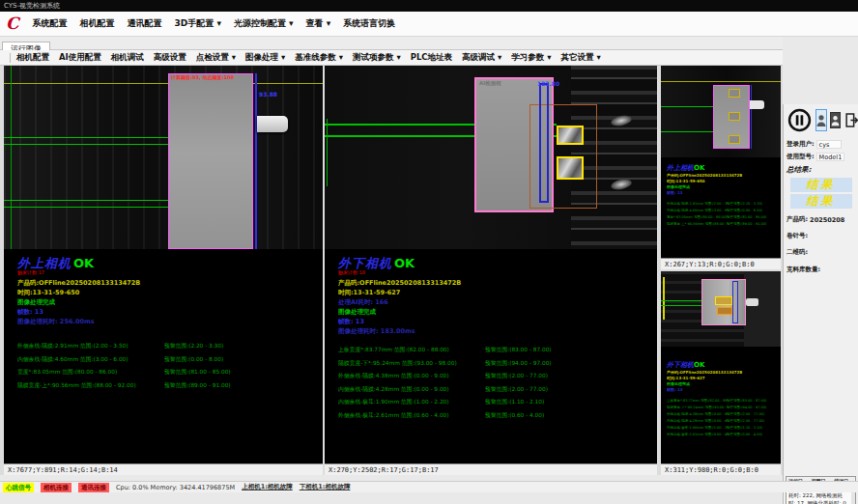 This screenshot has width=858, height=504. Describe the element at coordinates (850, 120) in the screenshot. I see `exit-button` at that location.